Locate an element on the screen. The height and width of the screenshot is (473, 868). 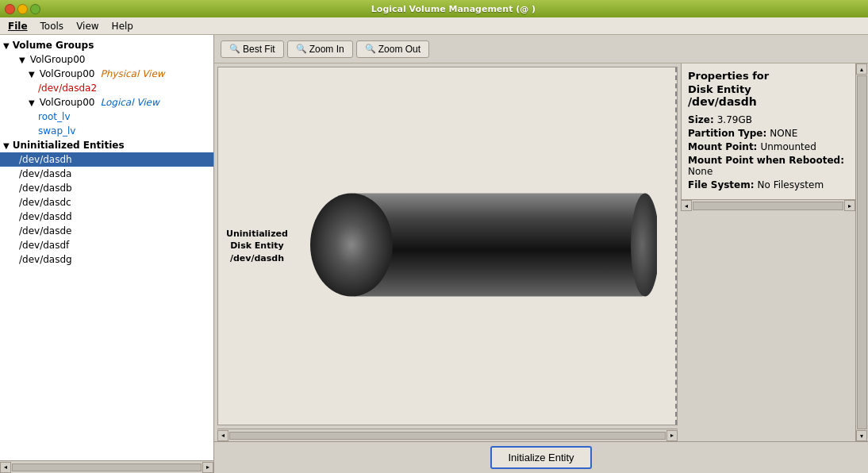
prop-size-value: 3.79GB is located at coordinates (735, 120).